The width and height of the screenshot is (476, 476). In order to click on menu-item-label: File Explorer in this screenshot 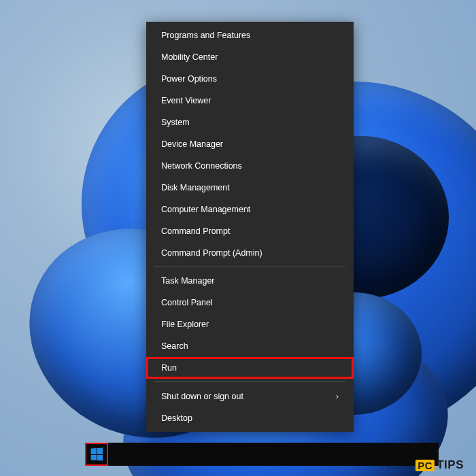, I will do `click(185, 324)`.